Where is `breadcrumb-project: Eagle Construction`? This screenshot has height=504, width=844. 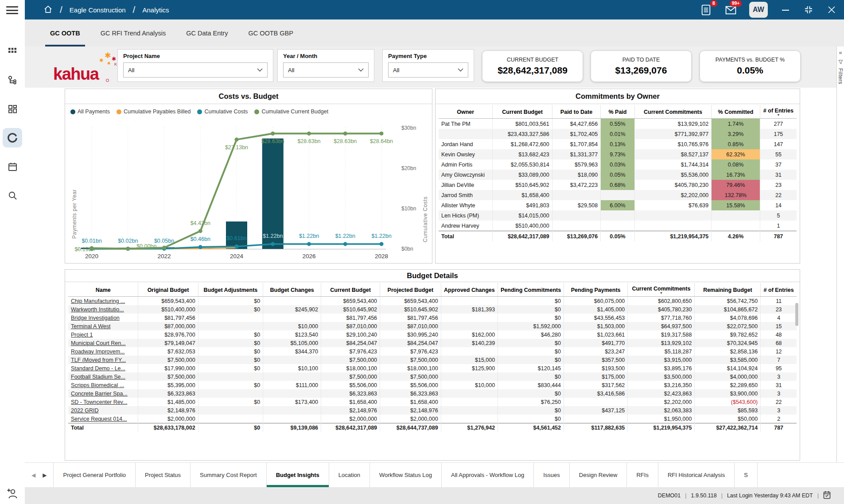
breadcrumb-project: Eagle Construction is located at coordinates (97, 10).